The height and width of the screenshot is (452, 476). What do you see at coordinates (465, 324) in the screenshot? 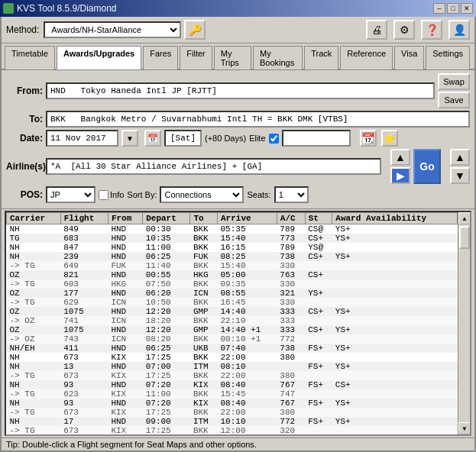
I see `scroll-track` at bounding box center [465, 324].